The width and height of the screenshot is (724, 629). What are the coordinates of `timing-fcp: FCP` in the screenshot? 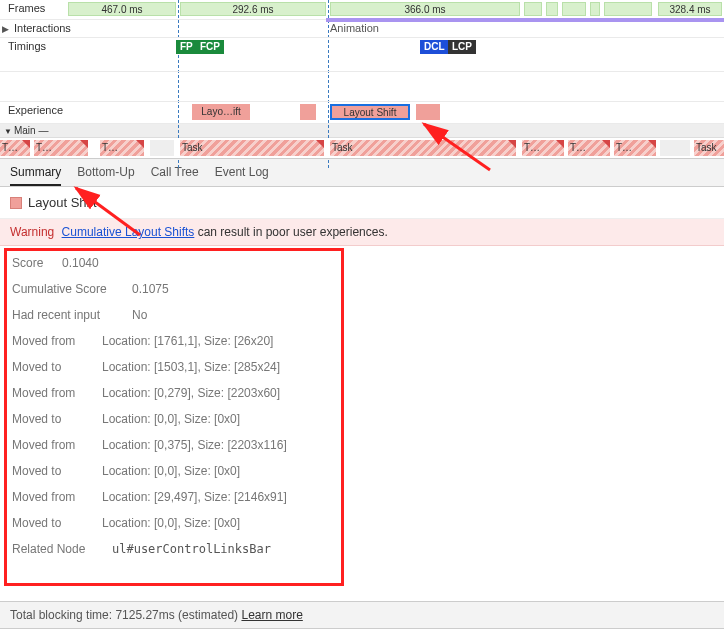 It's located at (210, 47).